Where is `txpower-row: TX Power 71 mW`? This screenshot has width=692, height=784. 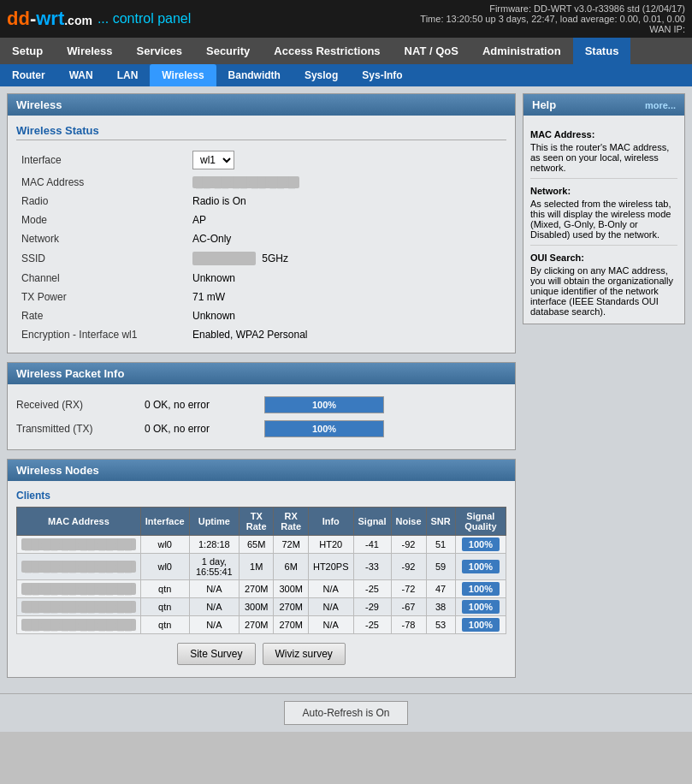 txpower-row: TX Power 71 mW is located at coordinates (262, 297).